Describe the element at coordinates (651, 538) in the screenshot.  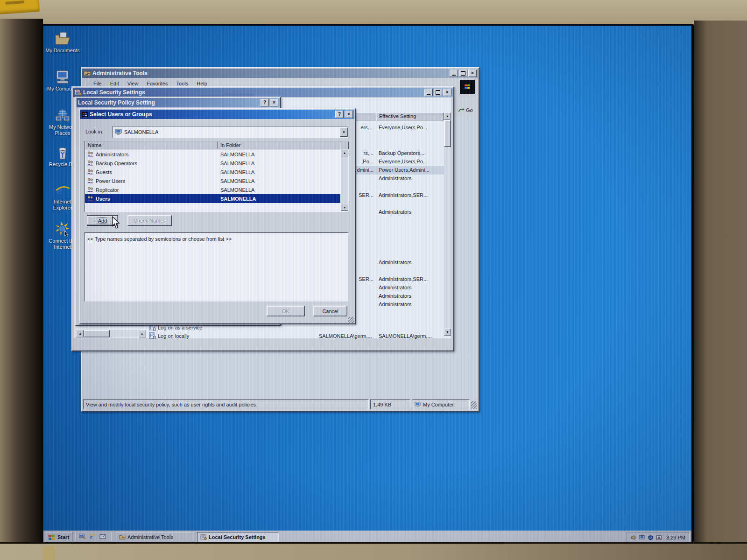
I see `shield-icon` at that location.